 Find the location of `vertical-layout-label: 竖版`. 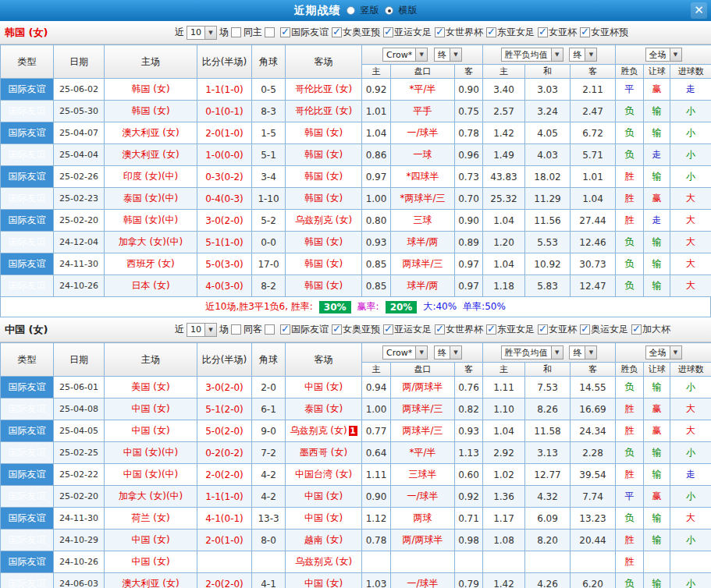

vertical-layout-label: 竖版 is located at coordinates (370, 11).